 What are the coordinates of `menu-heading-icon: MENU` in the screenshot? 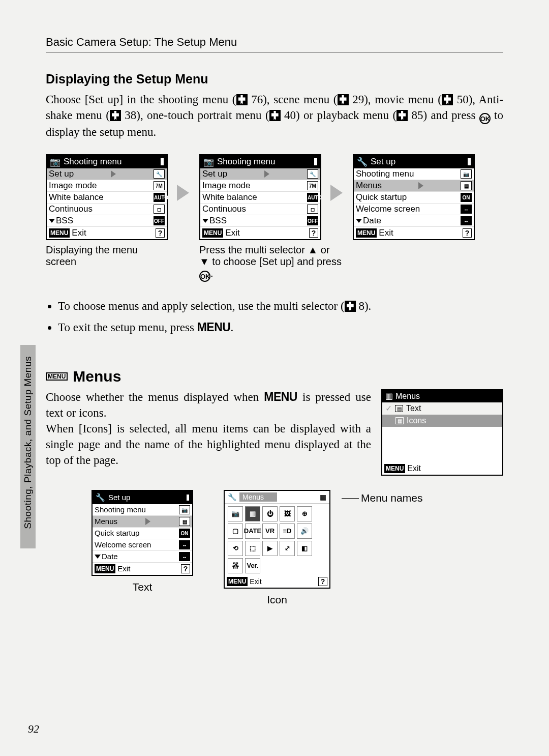 It's located at (57, 376).